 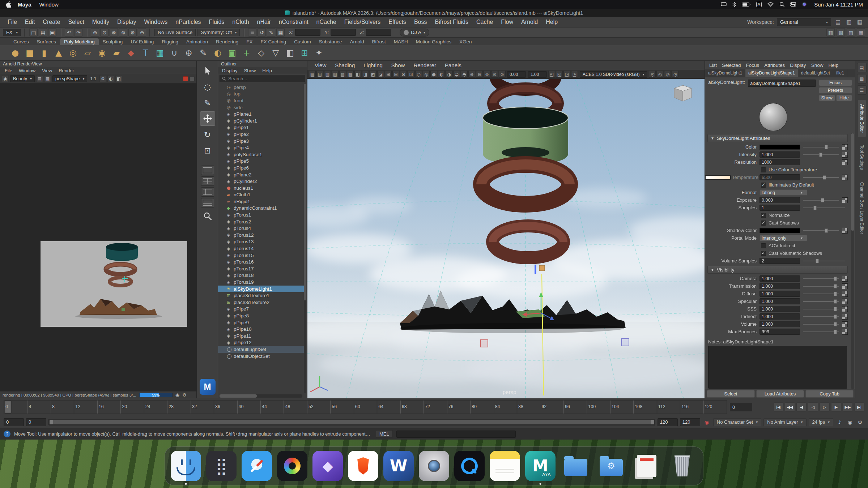 I want to click on outliner-item: ◈ pTorus4, so click(x=261, y=228).